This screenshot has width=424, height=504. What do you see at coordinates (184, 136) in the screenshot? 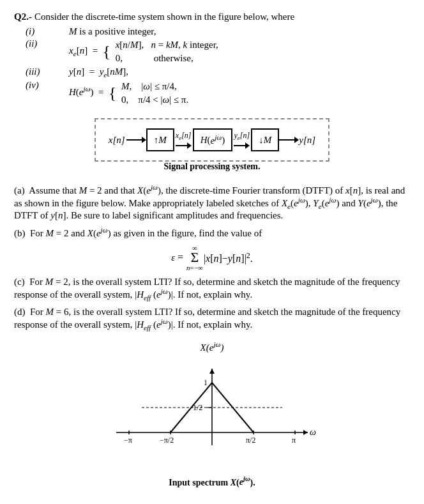
I see `signal-xe: xe[n]` at bounding box center [184, 136].